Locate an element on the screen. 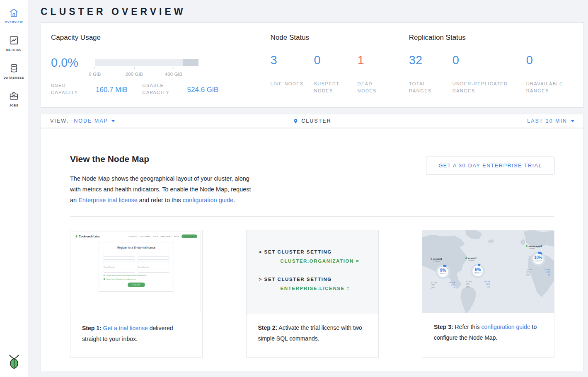 The width and height of the screenshot is (588, 377). node-map-heading: View the Node Map is located at coordinates (164, 159).